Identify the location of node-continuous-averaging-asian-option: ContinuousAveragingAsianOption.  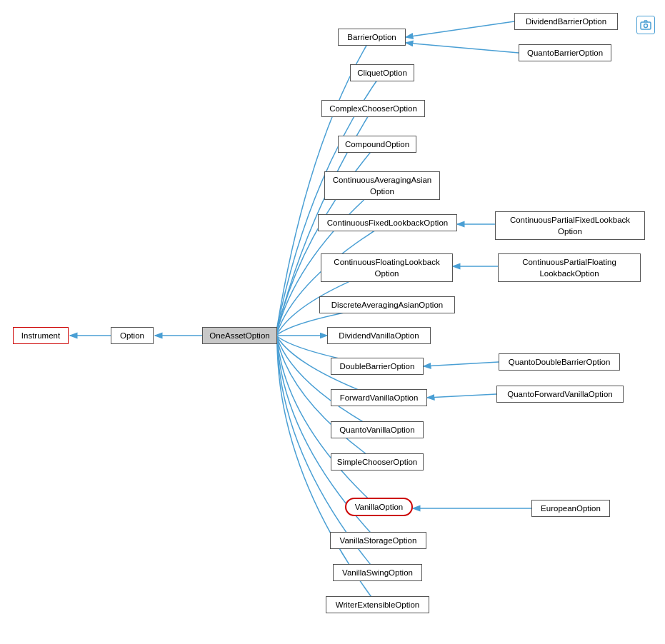
(382, 186).